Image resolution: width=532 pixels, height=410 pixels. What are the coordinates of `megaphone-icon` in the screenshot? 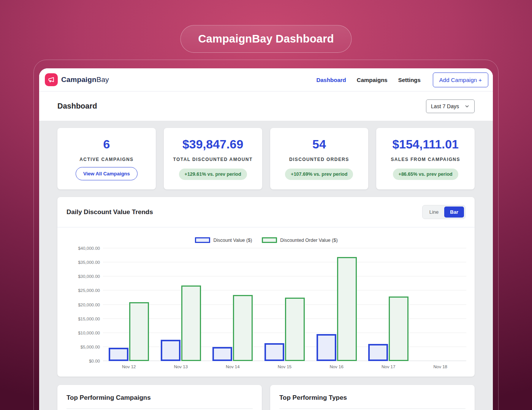 It's located at (51, 80).